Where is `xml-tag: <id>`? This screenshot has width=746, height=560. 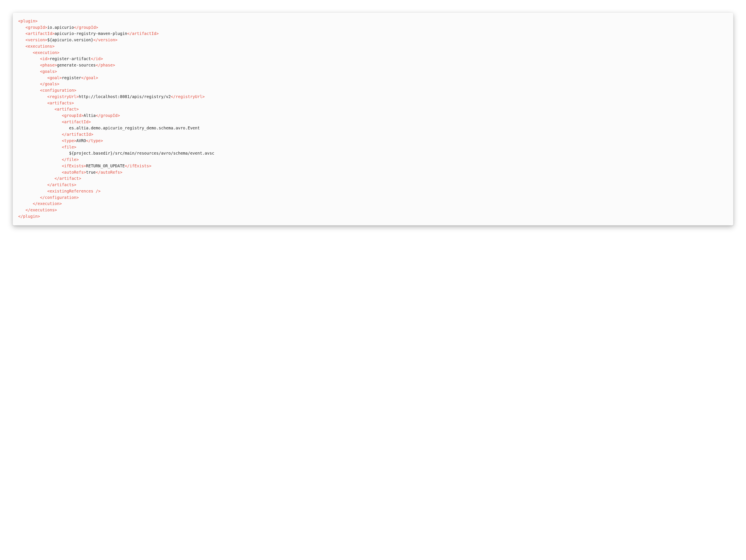 xml-tag: <id> is located at coordinates (45, 59).